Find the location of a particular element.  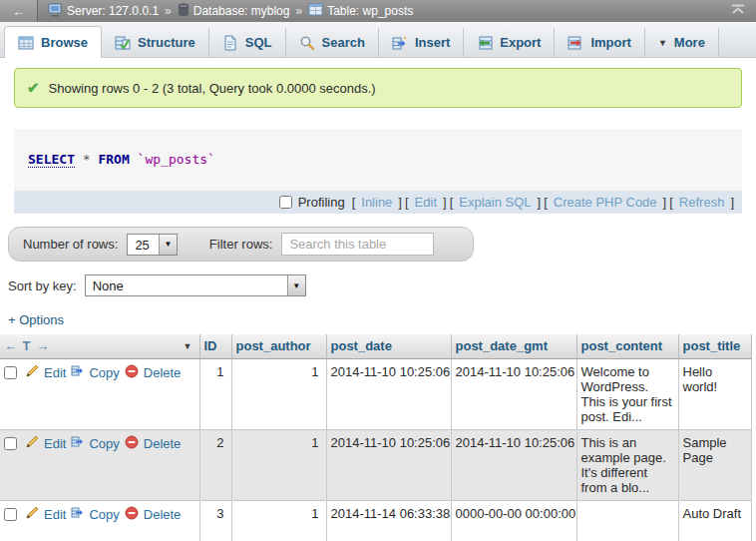

sort-by-key-select: None ▼ is located at coordinates (195, 285).